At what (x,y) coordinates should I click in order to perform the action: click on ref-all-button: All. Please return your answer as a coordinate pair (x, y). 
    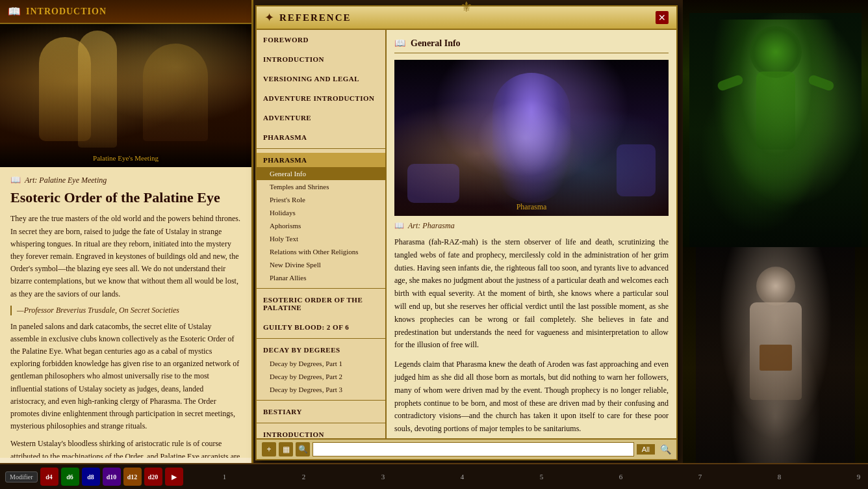
    Looking at the image, I should click on (646, 449).